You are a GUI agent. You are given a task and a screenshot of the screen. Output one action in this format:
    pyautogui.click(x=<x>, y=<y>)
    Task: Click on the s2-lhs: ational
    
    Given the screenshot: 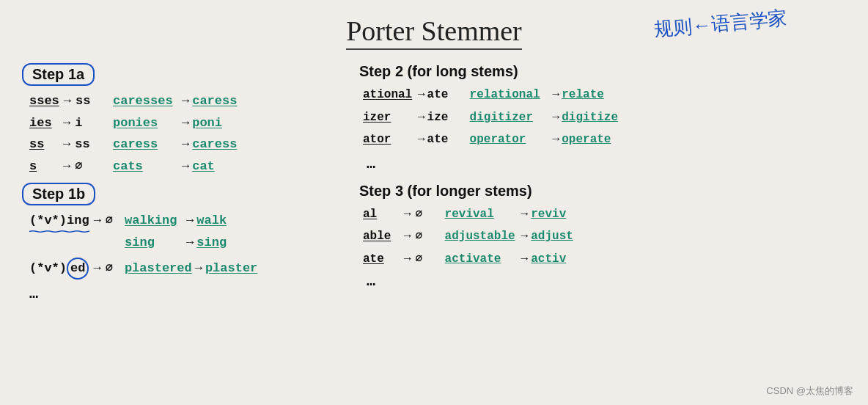 What is the action you would take?
    pyautogui.click(x=389, y=95)
    